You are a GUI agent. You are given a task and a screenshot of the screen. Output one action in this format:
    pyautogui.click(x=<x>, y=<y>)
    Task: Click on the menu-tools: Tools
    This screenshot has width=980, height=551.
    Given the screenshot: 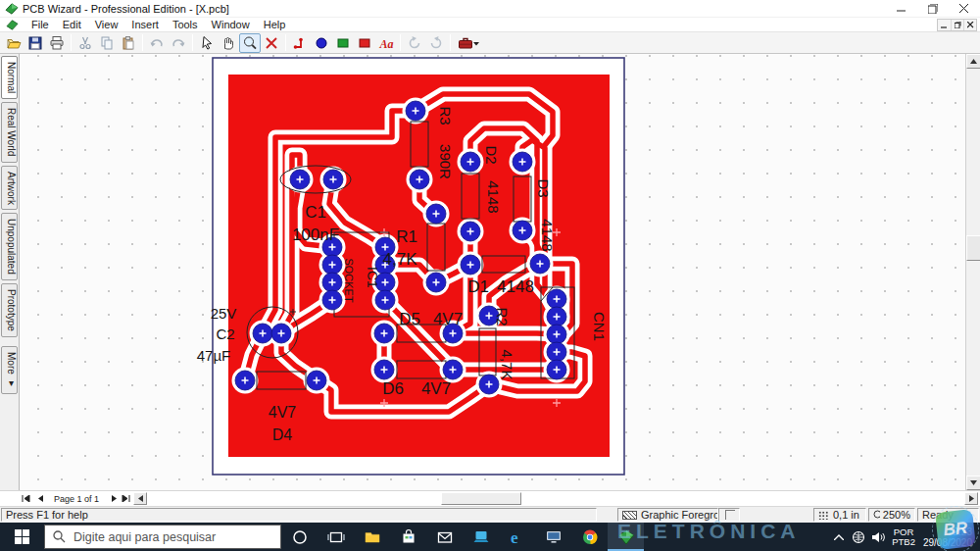 What is the action you would take?
    pyautogui.click(x=185, y=25)
    